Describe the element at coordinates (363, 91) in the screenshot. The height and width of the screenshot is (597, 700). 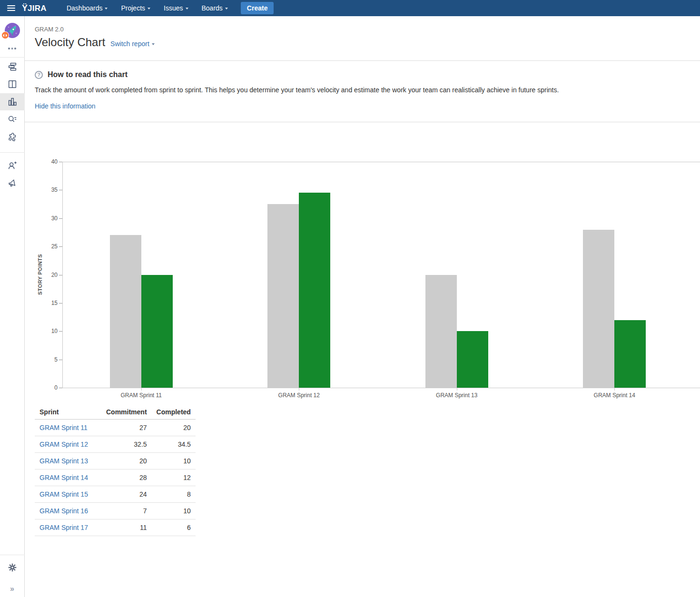
I see `howto-section: ? How to read this chart Track the amoun…` at that location.